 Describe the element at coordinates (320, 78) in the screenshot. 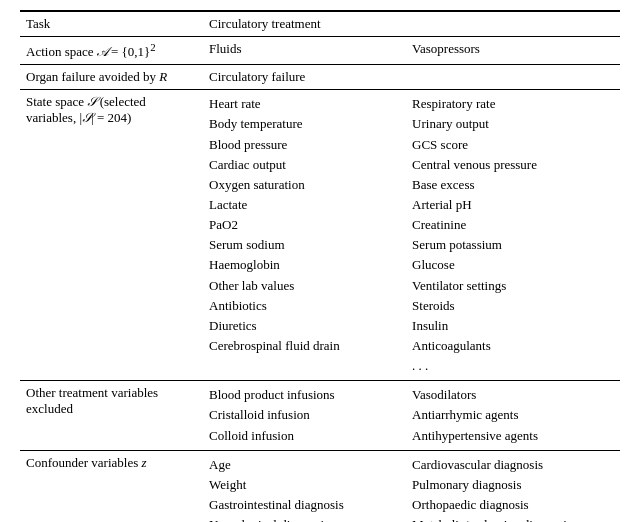

I see `organ-failure-row: Organ failure avoided by R Circulatory f…` at that location.